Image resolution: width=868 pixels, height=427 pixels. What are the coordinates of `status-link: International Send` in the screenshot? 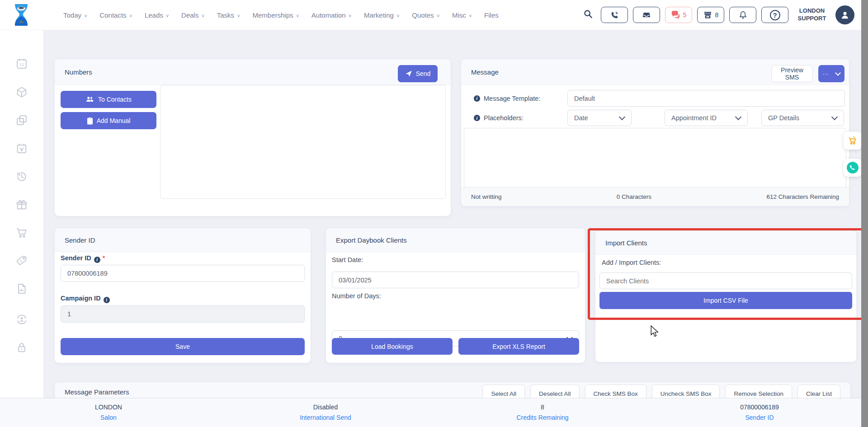 It's located at (326, 418).